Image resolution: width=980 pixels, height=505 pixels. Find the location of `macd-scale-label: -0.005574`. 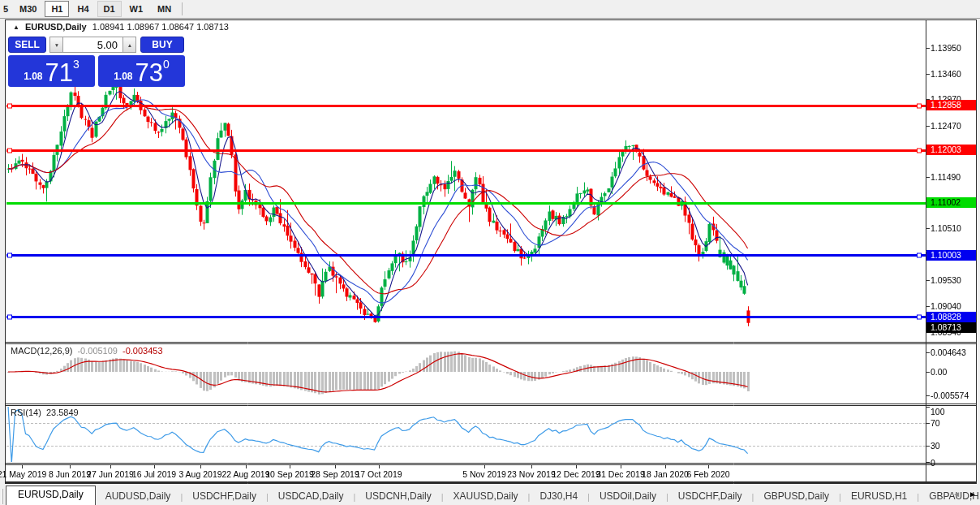

macd-scale-label: -0.005574 is located at coordinates (949, 395).